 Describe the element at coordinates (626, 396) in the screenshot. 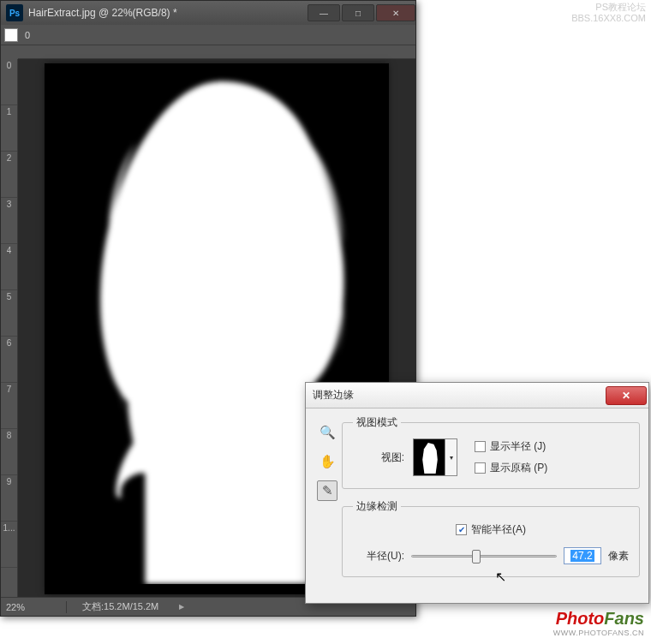

I see `dialog-close-button: ✕` at that location.